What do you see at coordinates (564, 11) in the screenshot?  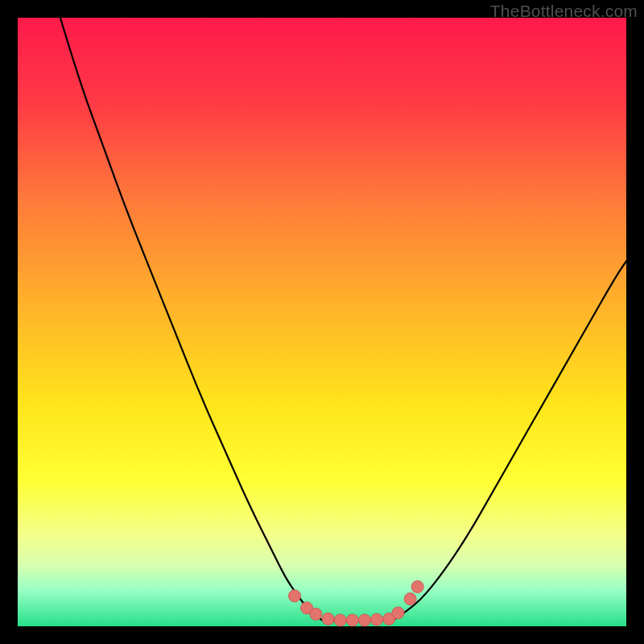 I see `watermark-text: TheBottleneck.com` at bounding box center [564, 11].